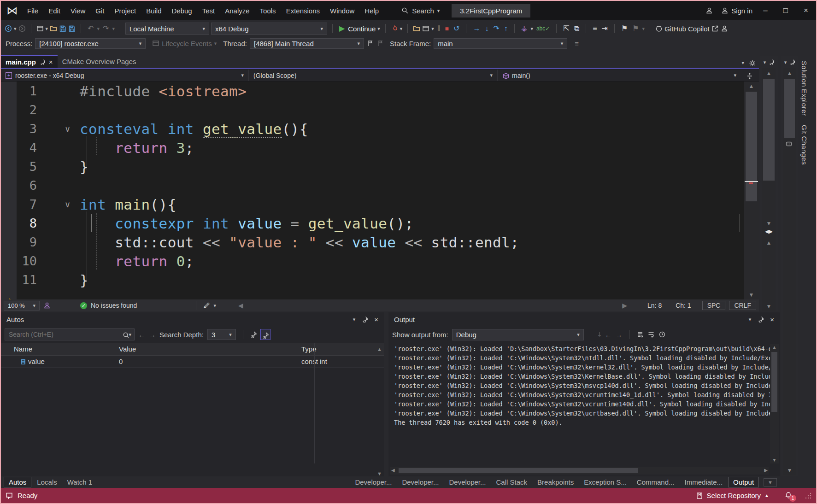 This screenshot has width=817, height=504. What do you see at coordinates (709, 11) in the screenshot?
I see `feedback-icon` at bounding box center [709, 11].